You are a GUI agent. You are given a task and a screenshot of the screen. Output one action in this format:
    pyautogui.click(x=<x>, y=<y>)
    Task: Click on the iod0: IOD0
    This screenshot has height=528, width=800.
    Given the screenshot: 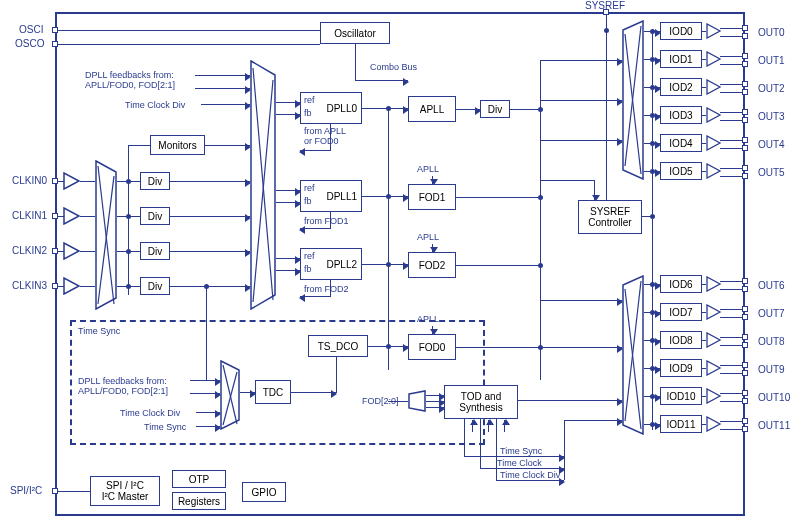 What is the action you would take?
    pyautogui.click(x=681, y=31)
    